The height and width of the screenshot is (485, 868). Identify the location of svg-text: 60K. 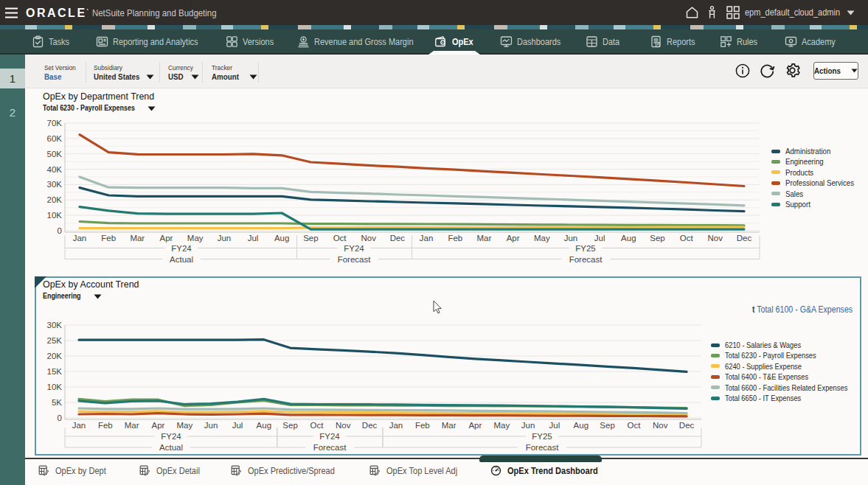
(55, 139).